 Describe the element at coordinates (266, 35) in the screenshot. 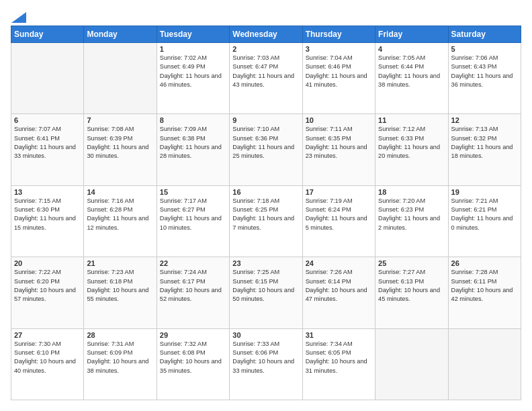

I see `calendar-header-row: SundayMondayTuesdayWednesdayThursdayFrid…` at that location.